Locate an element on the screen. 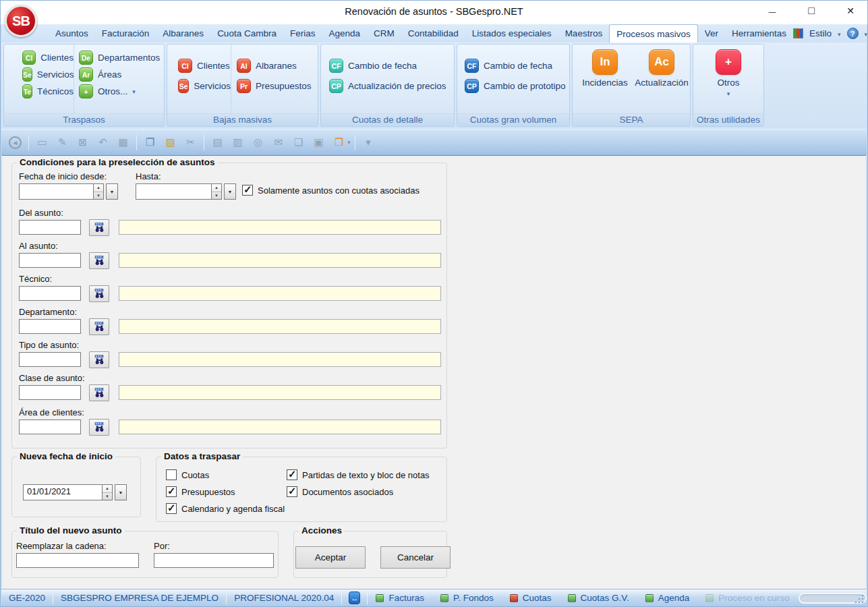 This screenshot has width=868, height=607. area-clientes-input is located at coordinates (50, 427).